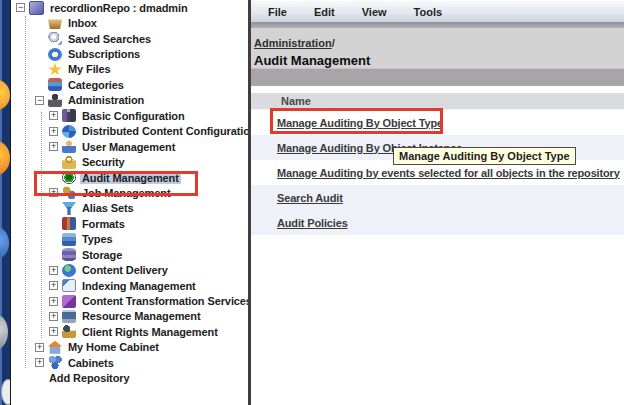  I want to click on tree-item-types: Types, so click(130, 240).